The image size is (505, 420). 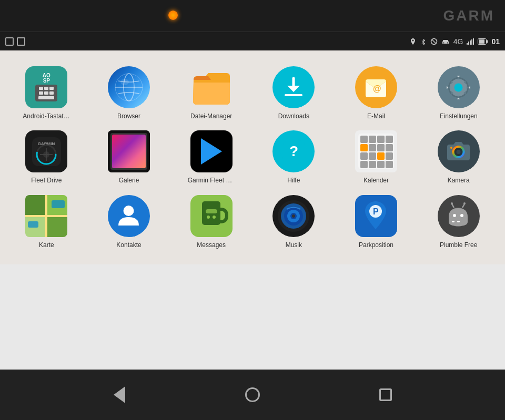 What do you see at coordinates (294, 151) in the screenshot?
I see `help-icon-svg: ?` at bounding box center [294, 151].